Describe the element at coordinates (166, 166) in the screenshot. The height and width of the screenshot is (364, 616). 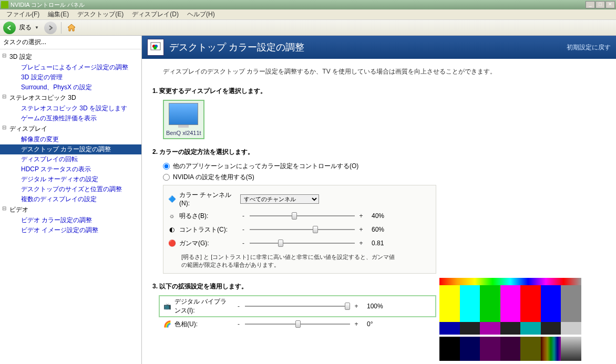
I see `radio-other-apps` at that location.